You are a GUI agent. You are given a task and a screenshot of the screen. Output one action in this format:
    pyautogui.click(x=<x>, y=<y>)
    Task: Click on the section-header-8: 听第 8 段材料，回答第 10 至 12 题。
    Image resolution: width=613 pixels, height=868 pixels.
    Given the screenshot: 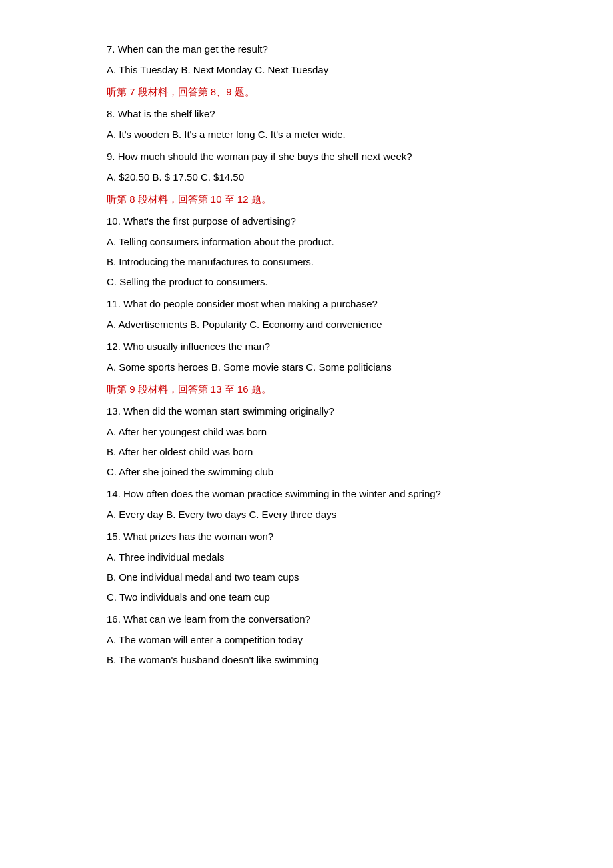 What is the action you would take?
    pyautogui.click(x=306, y=199)
    